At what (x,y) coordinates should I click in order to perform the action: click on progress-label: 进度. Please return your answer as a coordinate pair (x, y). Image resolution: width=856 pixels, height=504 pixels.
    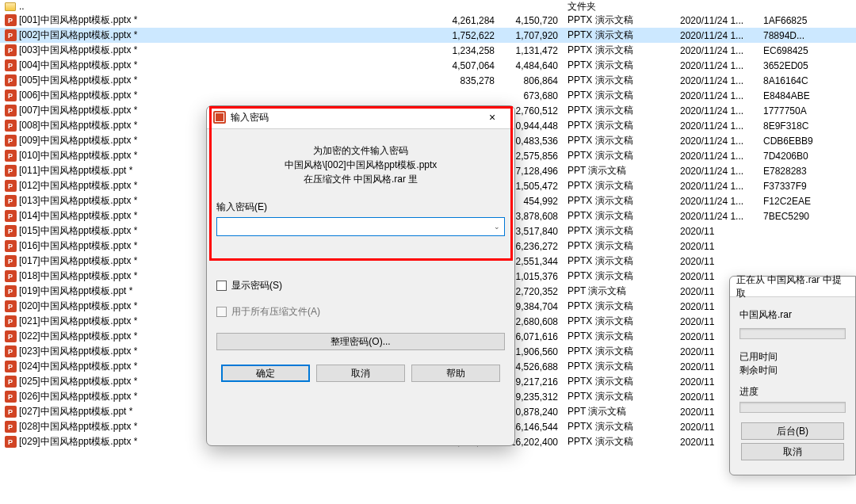
    Looking at the image, I should click on (793, 391).